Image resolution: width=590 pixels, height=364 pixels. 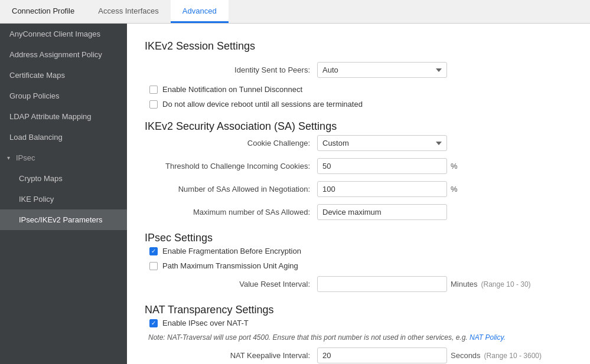 What do you see at coordinates (454, 166) in the screenshot?
I see `threshold-suffix: %` at bounding box center [454, 166].